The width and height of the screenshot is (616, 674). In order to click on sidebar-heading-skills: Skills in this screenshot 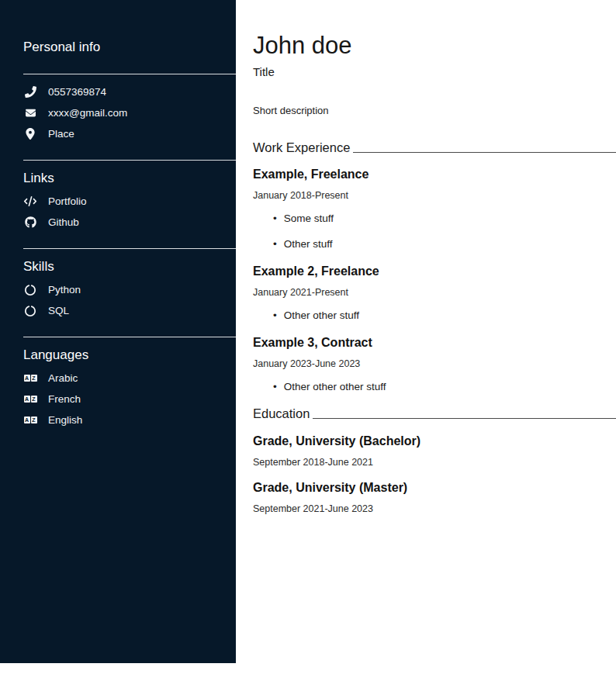, I will do `click(130, 267)`.